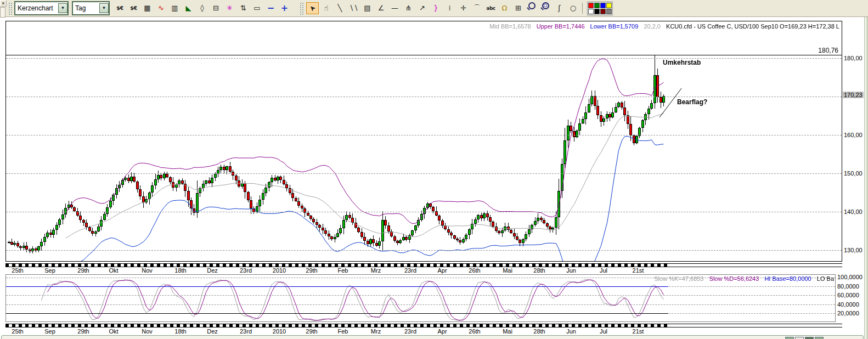 The width and height of the screenshot is (868, 339). What do you see at coordinates (508, 331) in the screenshot?
I see `x-tick: Mai` at bounding box center [508, 331].